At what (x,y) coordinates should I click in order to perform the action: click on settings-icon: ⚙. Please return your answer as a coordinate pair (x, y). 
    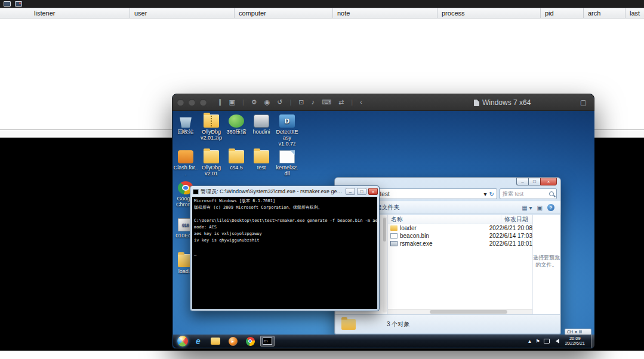
    Looking at the image, I should click on (254, 103).